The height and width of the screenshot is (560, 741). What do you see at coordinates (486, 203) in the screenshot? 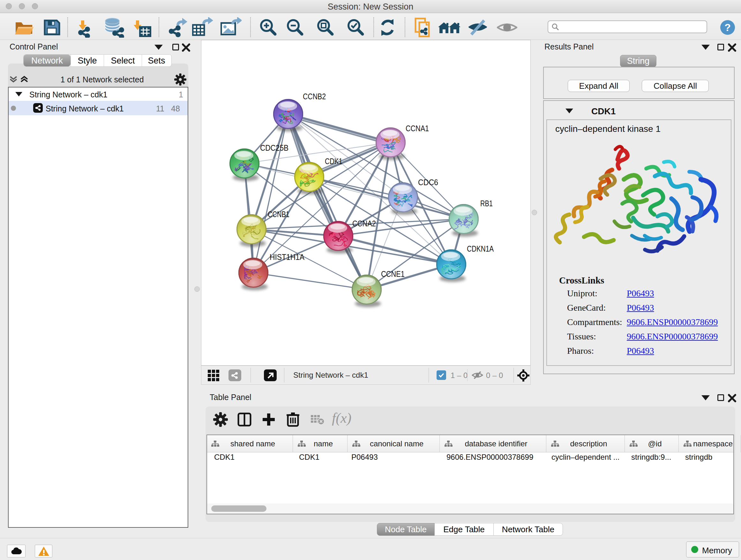
I see `svg-text: RB1` at bounding box center [486, 203].